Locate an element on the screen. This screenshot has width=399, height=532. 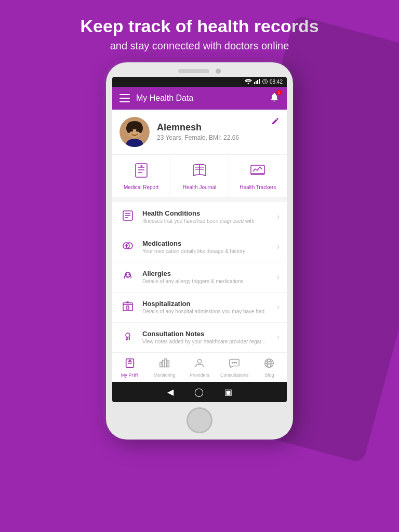
health-journal-label: Health Journal is located at coordinates (200, 187).